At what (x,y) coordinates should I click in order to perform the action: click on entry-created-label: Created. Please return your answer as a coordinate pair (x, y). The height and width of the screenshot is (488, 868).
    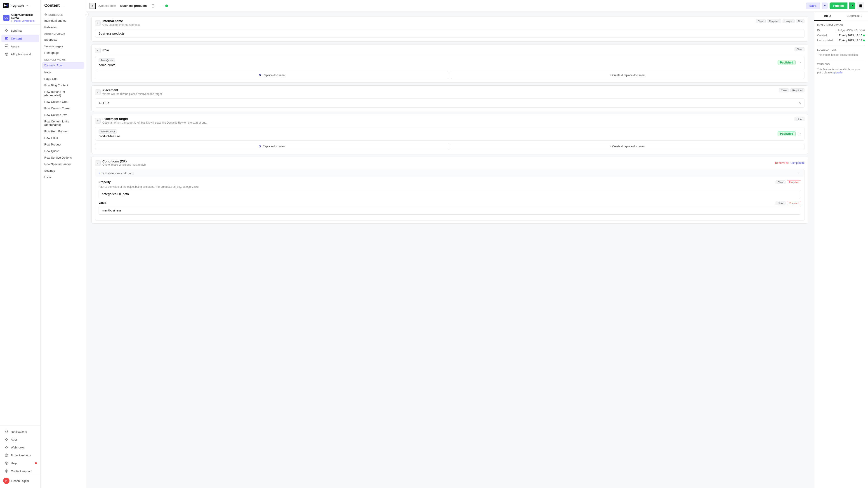
    Looking at the image, I should click on (822, 36).